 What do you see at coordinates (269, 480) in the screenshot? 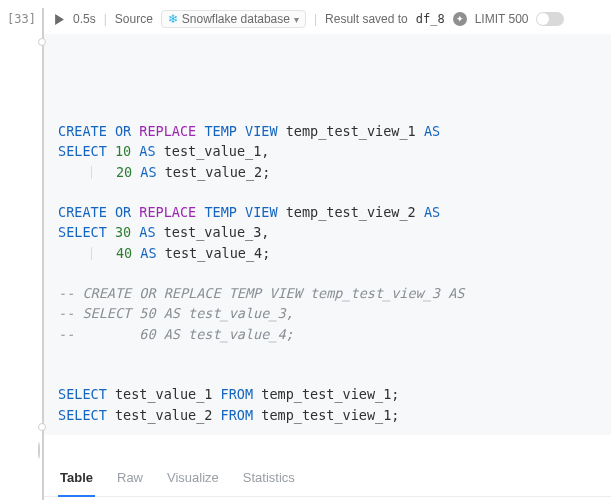
I see `tab-statistics: Statistics` at bounding box center [269, 480].